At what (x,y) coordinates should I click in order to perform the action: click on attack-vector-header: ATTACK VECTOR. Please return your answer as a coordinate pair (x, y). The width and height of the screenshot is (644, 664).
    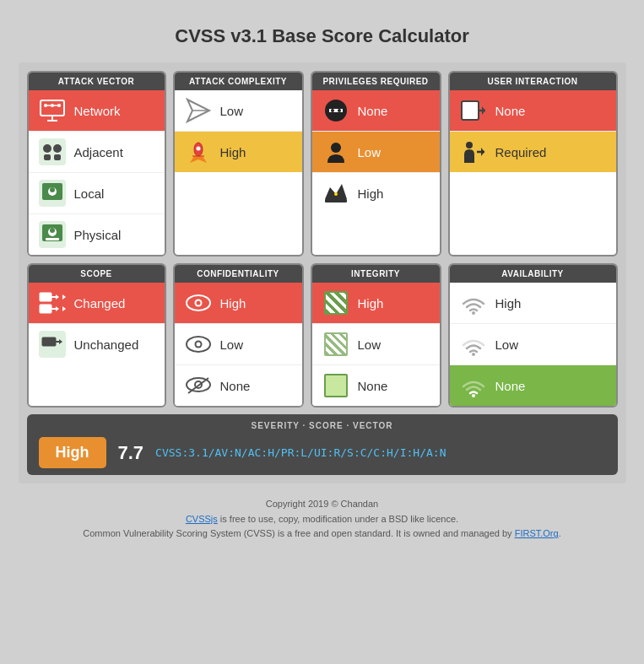
    Looking at the image, I should click on (96, 81).